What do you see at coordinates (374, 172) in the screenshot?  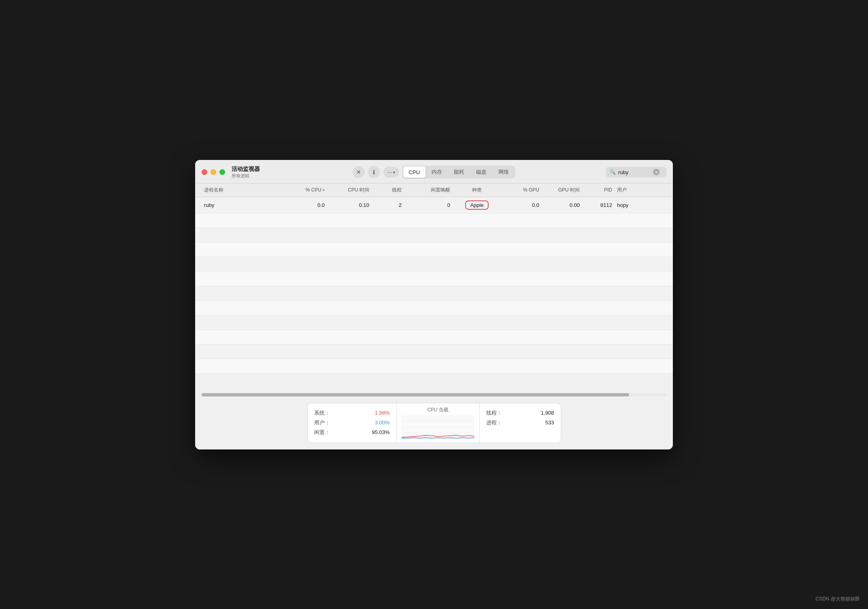 I see `info-button: ℹ` at bounding box center [374, 172].